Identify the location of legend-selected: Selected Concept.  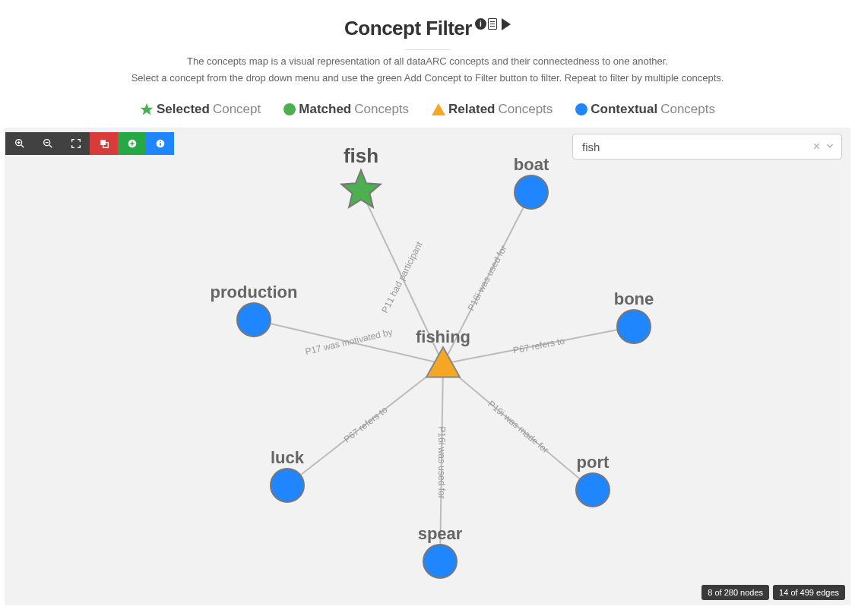
(201, 109).